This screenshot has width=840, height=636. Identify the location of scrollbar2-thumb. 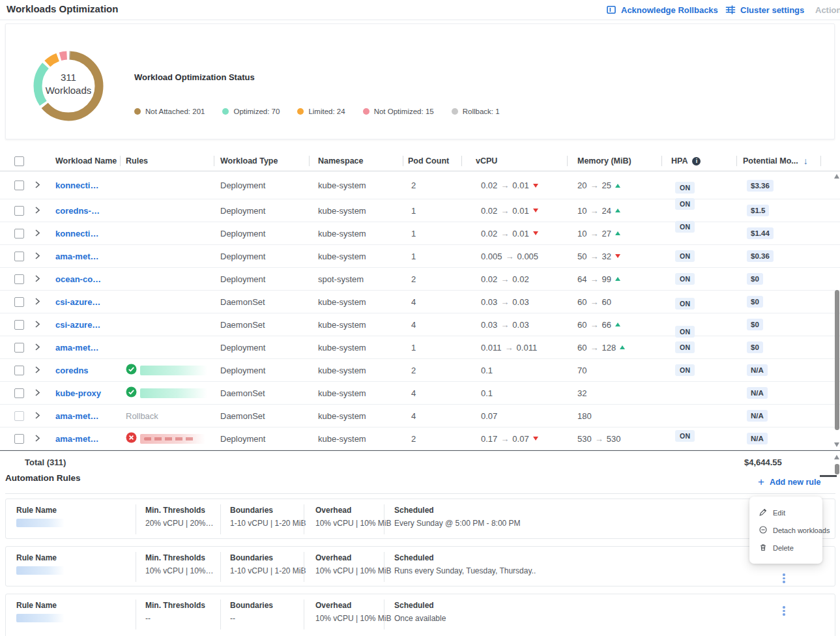
(837, 469).